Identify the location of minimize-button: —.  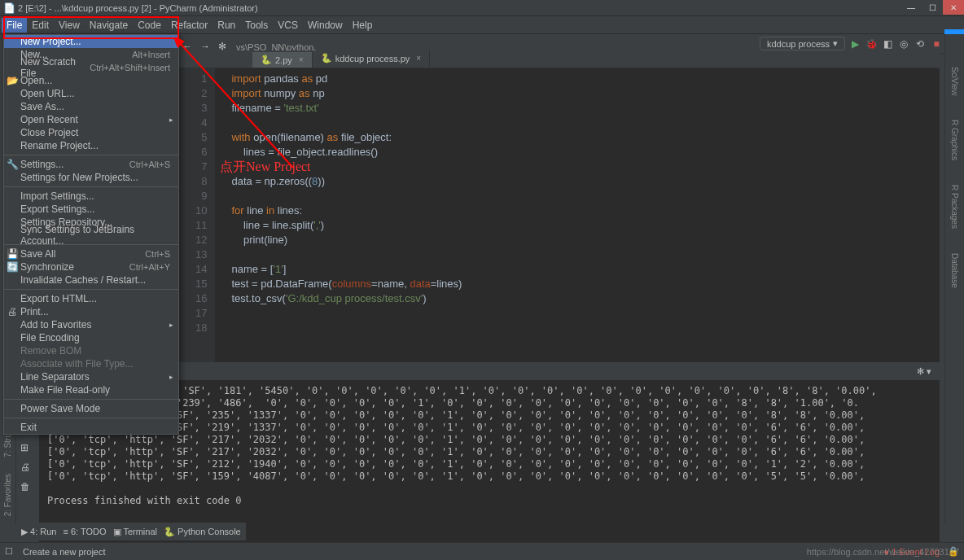
(911, 7).